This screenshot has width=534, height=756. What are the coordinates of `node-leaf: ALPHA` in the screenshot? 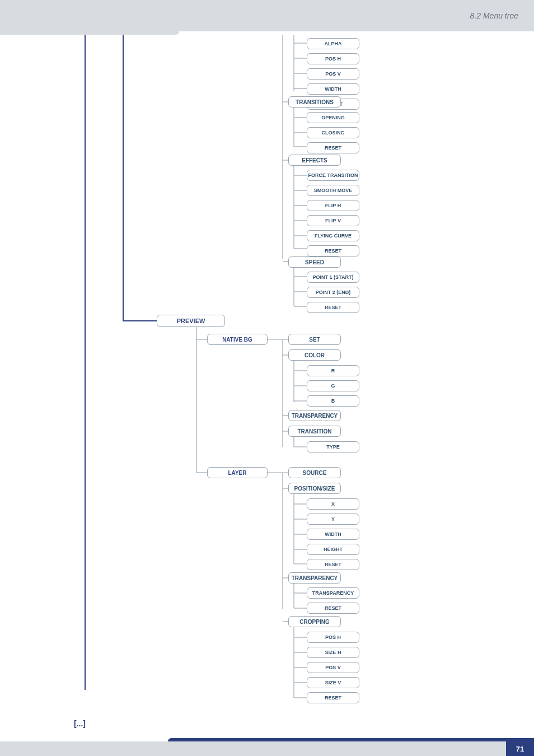 It's located at (333, 44).